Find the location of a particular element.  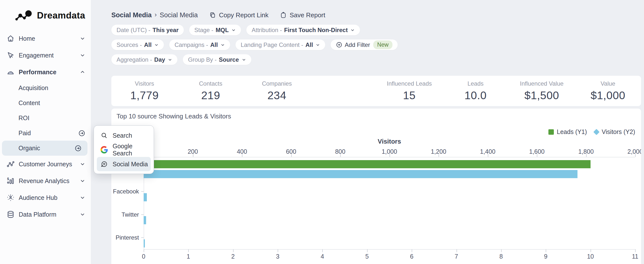

sidebar-item-roi: ROI is located at coordinates (46, 118).